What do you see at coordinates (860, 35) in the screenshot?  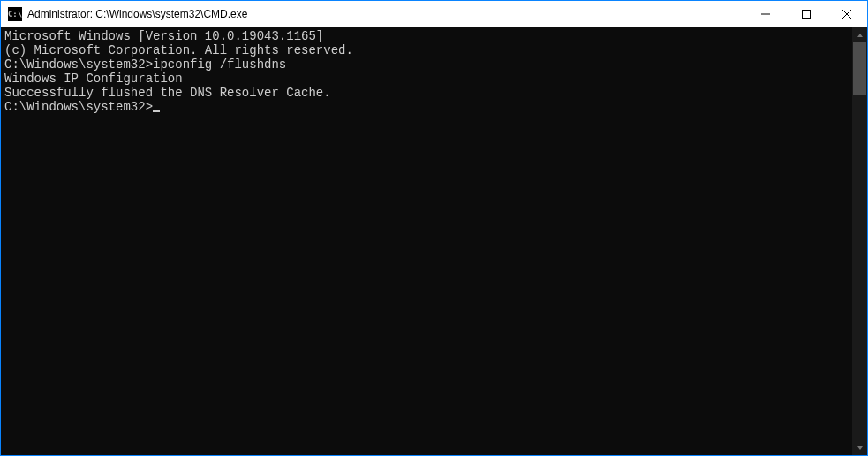 I see `scroll-up-button` at bounding box center [860, 35].